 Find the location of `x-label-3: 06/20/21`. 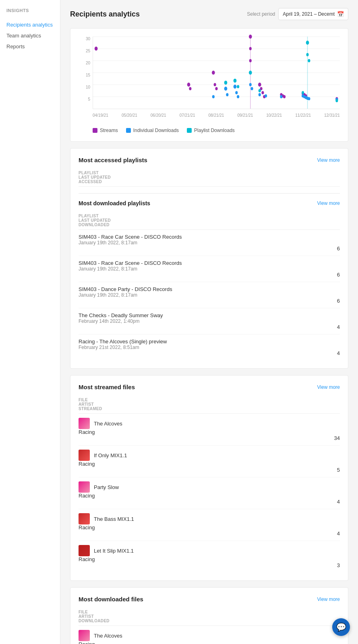

x-label-3: 06/20/21 is located at coordinates (159, 115).